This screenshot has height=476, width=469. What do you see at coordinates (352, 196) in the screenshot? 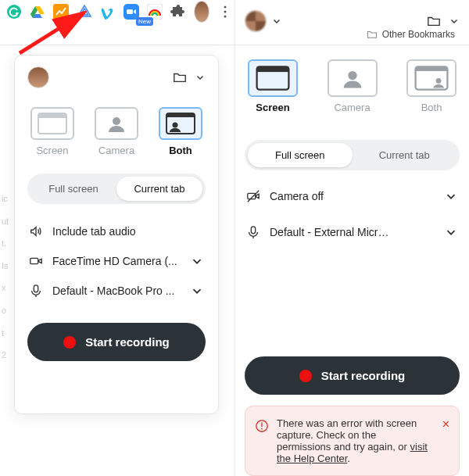
I see `camera-select-row: Camera off` at bounding box center [352, 196].